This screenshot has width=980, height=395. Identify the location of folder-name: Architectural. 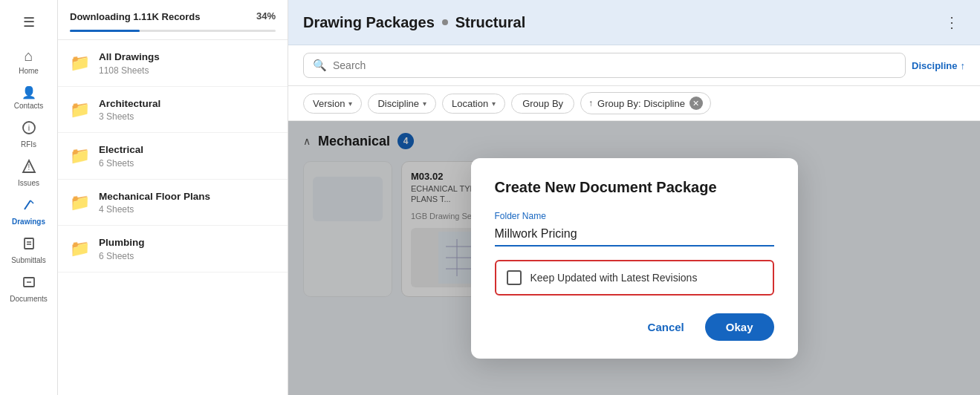
(129, 104).